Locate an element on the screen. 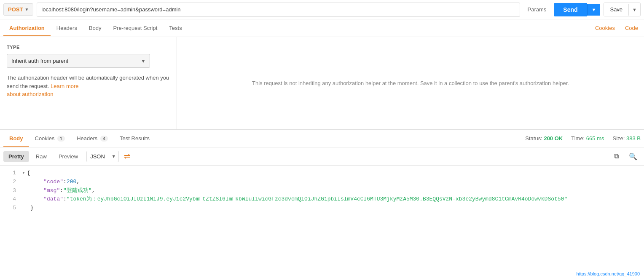 This screenshot has width=644, height=278. format-preview-button: Preview is located at coordinates (68, 157).